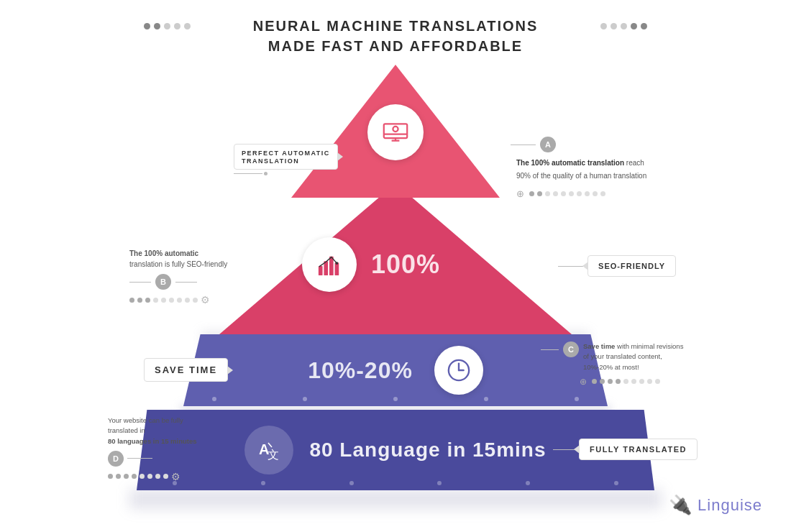  Describe the element at coordinates (626, 449) in the screenshot. I see `tier4-right-label: FULLY TRANSLATED` at that location.